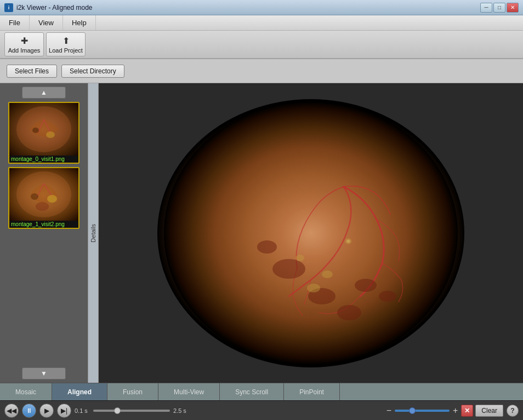 The width and height of the screenshot is (523, 420). I want to click on menu-file: File, so click(15, 23).